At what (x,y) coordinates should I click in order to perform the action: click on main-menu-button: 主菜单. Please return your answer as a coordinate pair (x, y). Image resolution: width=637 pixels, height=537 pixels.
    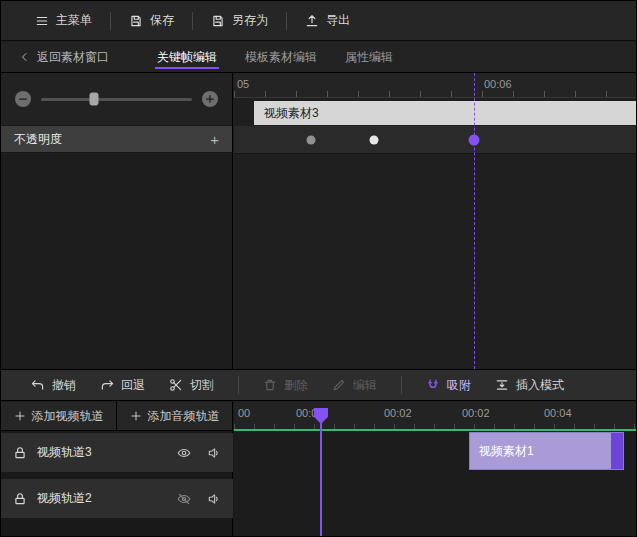
    Looking at the image, I should click on (64, 21).